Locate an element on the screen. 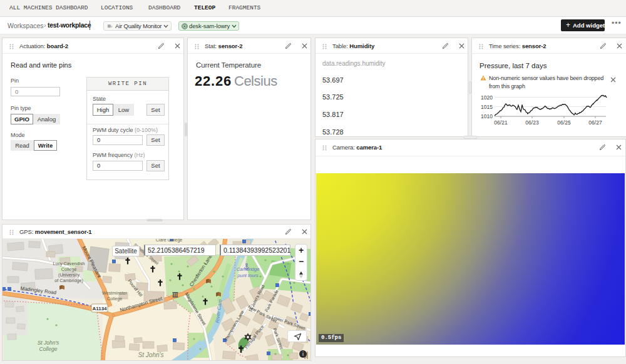  svg-text: 06/21 is located at coordinates (501, 123).